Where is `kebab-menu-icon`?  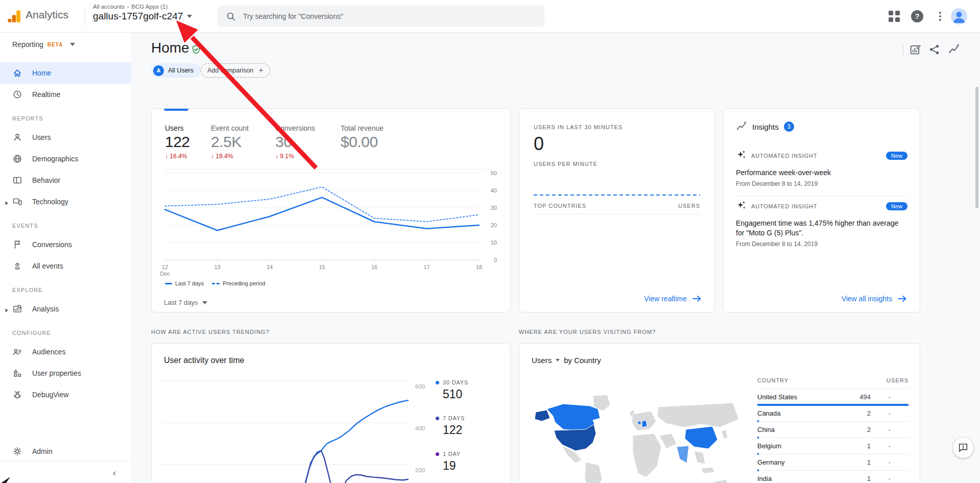
kebab-menu-icon is located at coordinates (940, 16).